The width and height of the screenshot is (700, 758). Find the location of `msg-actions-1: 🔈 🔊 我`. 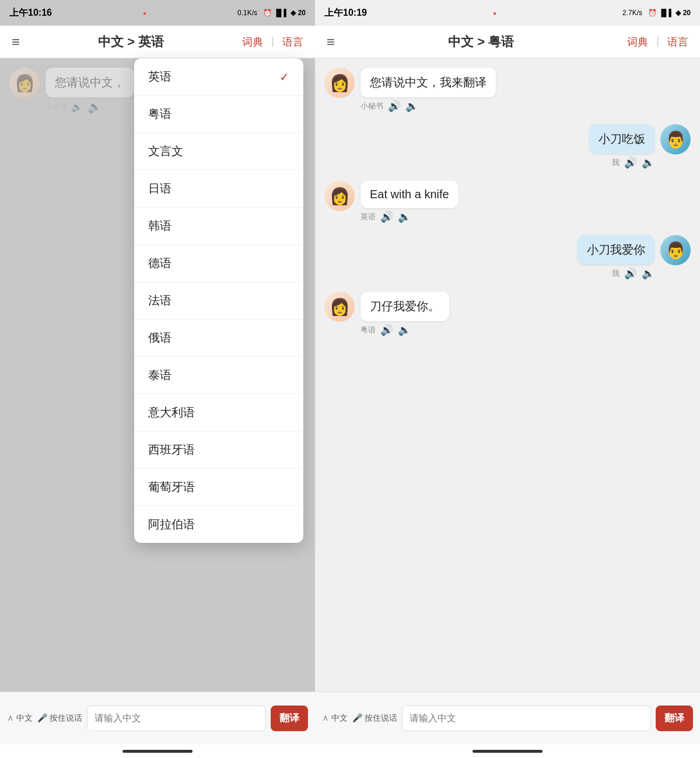

msg-actions-1: 🔈 🔊 我 is located at coordinates (634, 163).